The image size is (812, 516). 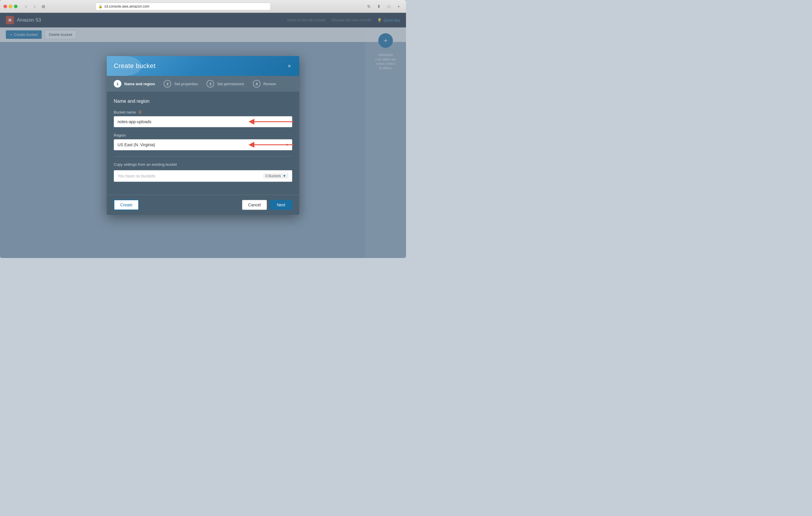 What do you see at coordinates (203, 172) in the screenshot?
I see `copy-settings-group: Copy settings from an existing bucket Yo…` at bounding box center [203, 172].